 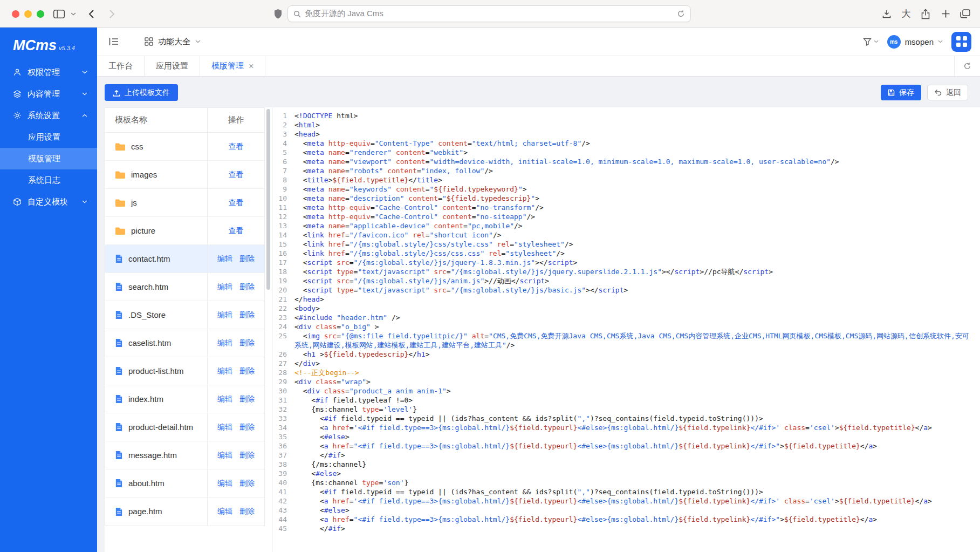 I want to click on back-icon, so click(x=91, y=14).